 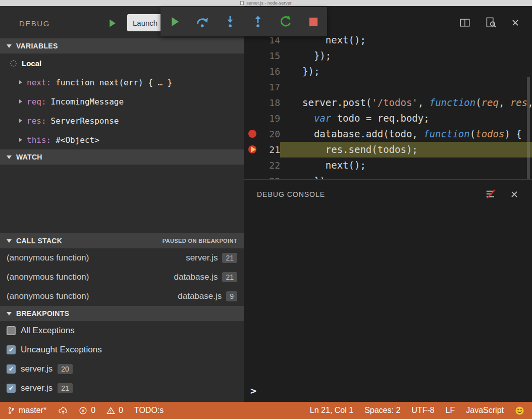 What do you see at coordinates (36, 121) in the screenshot?
I see `variable-name: res:` at bounding box center [36, 121].